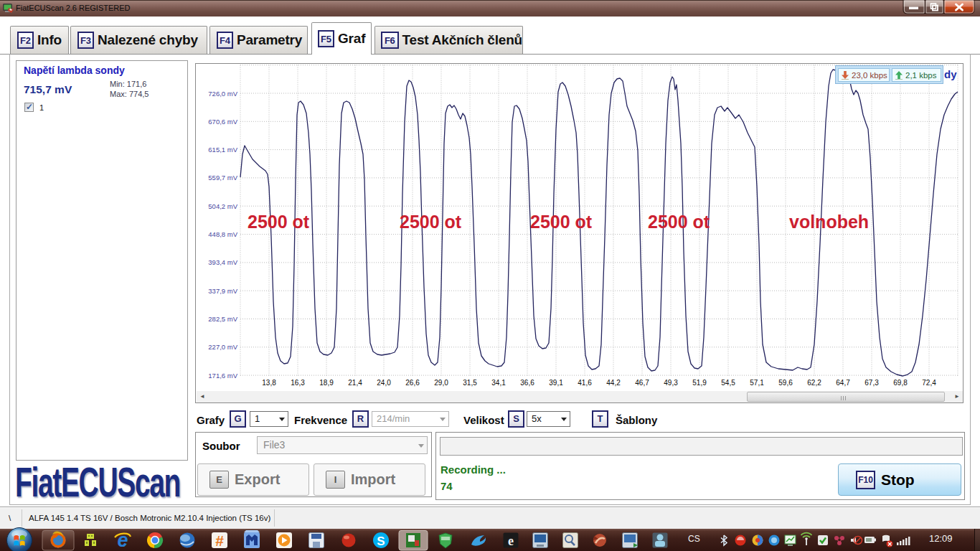  Describe the element at coordinates (441, 383) in the screenshot. I see `svg-text: 29,0` at that location.